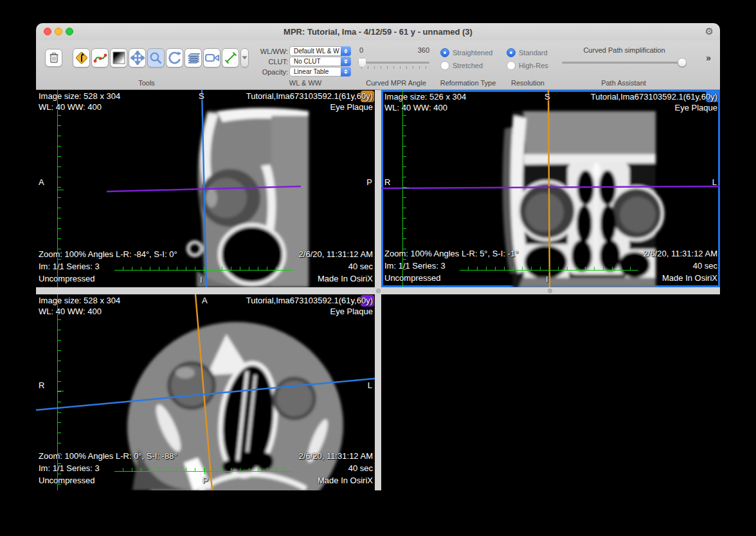 The height and width of the screenshot is (536, 756). What do you see at coordinates (82, 58) in the screenshot?
I see `curved-path-sign-icon` at bounding box center [82, 58].